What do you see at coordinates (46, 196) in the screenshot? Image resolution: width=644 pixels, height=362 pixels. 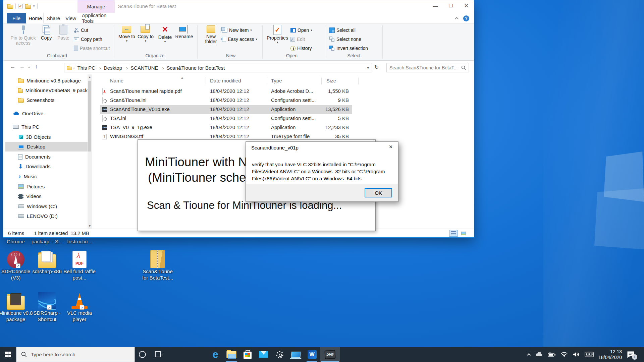 I see `sidebar-item-videos: Videos` at bounding box center [46, 196].